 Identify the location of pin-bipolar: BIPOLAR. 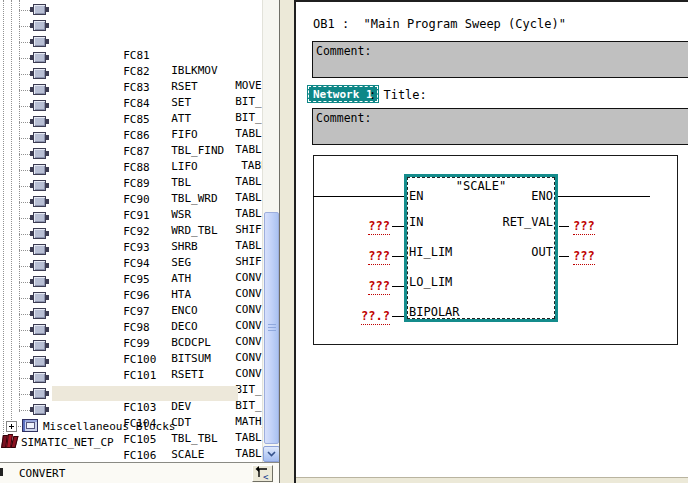
(434, 312).